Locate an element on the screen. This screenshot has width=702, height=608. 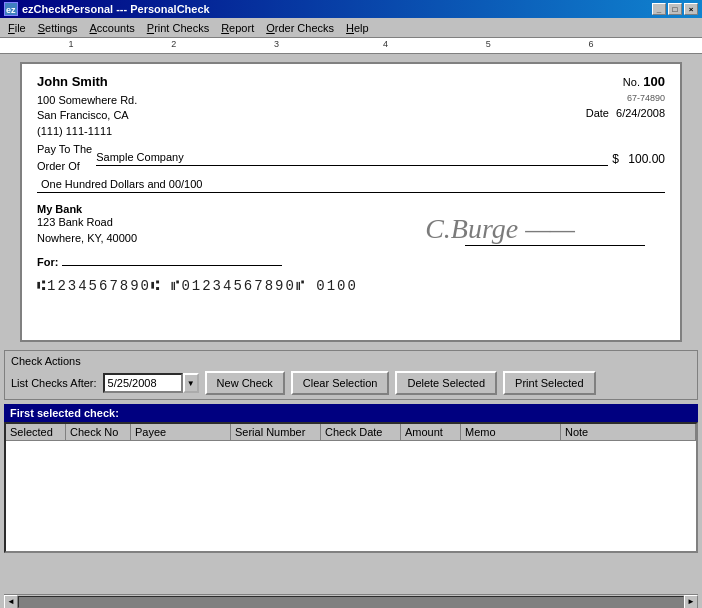
col-amount: Amount is located at coordinates (431, 432).